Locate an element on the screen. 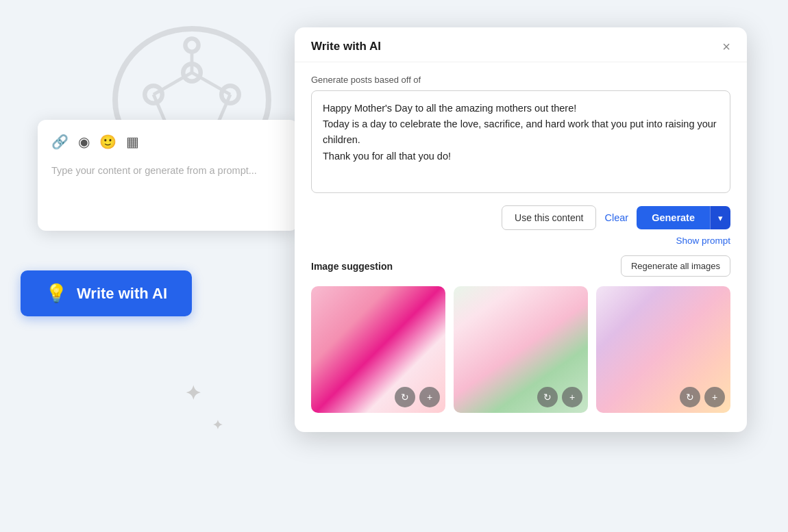  show-prompt-row: Show prompt is located at coordinates (521, 238).